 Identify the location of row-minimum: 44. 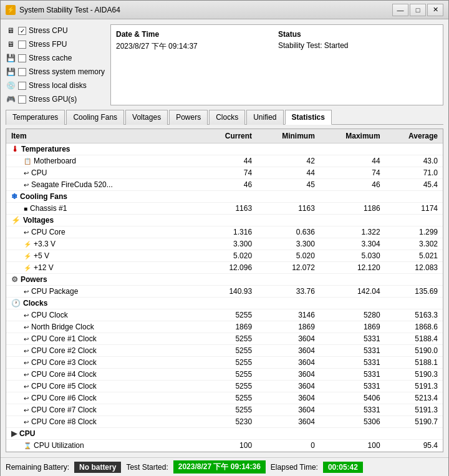
(288, 173).